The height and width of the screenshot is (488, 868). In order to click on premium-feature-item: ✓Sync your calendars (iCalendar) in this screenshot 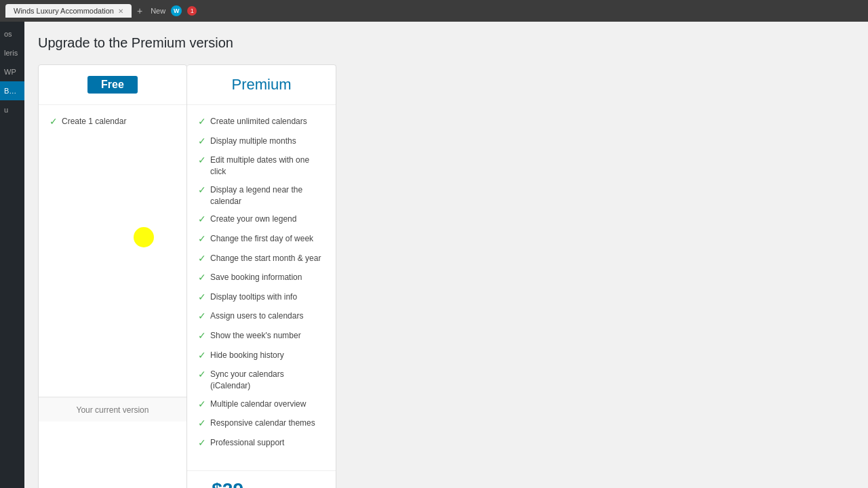, I will do `click(262, 380)`.